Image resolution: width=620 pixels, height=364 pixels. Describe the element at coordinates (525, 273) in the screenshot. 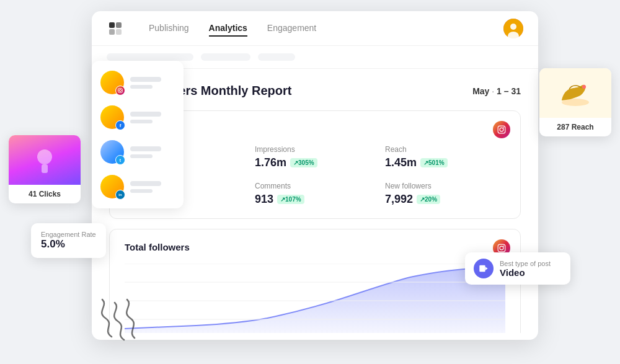

I see `tooltip-main: Video` at that location.